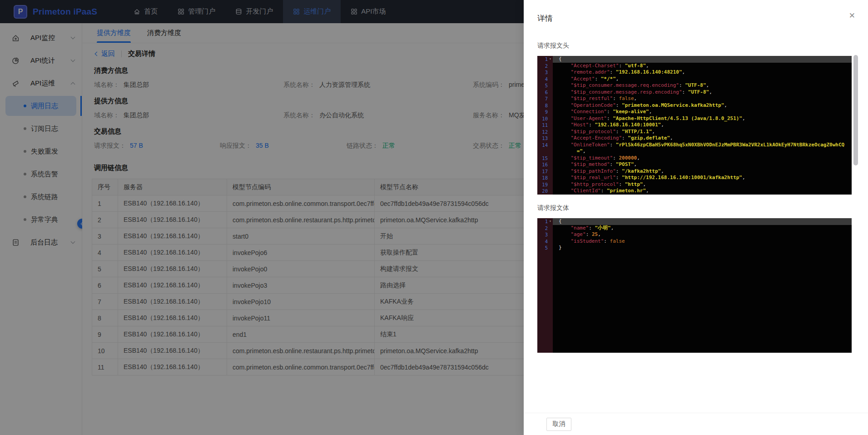 This screenshot has height=435, width=868. What do you see at coordinates (694, 242) in the screenshot?
I see `code-line: 4 "isStudent": false` at bounding box center [694, 242].